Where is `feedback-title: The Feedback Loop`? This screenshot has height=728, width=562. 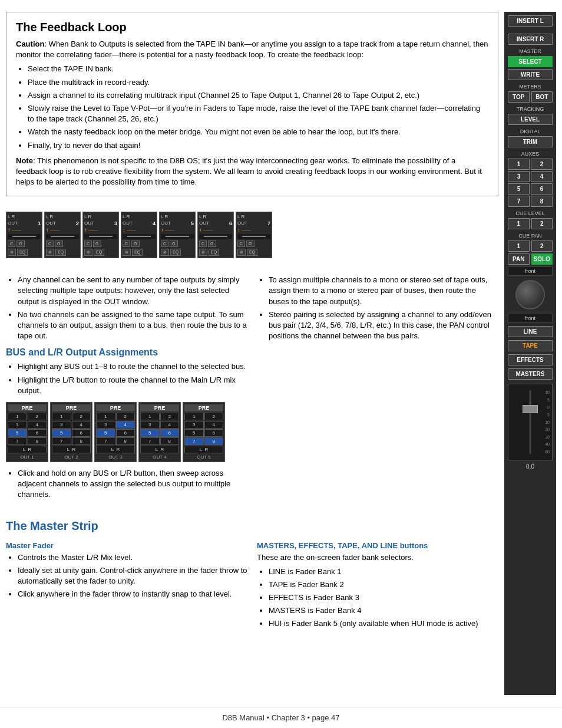
feedback-title: The Feedback Loop is located at coordinates (252, 27).